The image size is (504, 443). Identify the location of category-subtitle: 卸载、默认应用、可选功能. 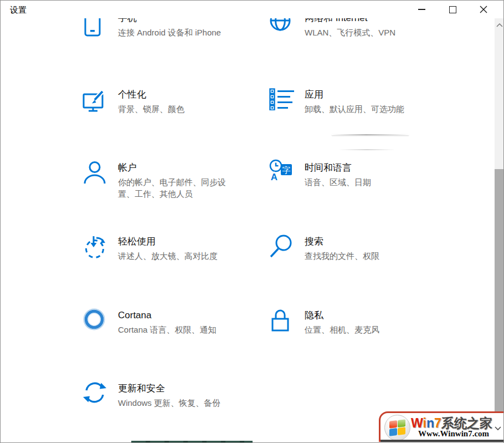
(354, 109).